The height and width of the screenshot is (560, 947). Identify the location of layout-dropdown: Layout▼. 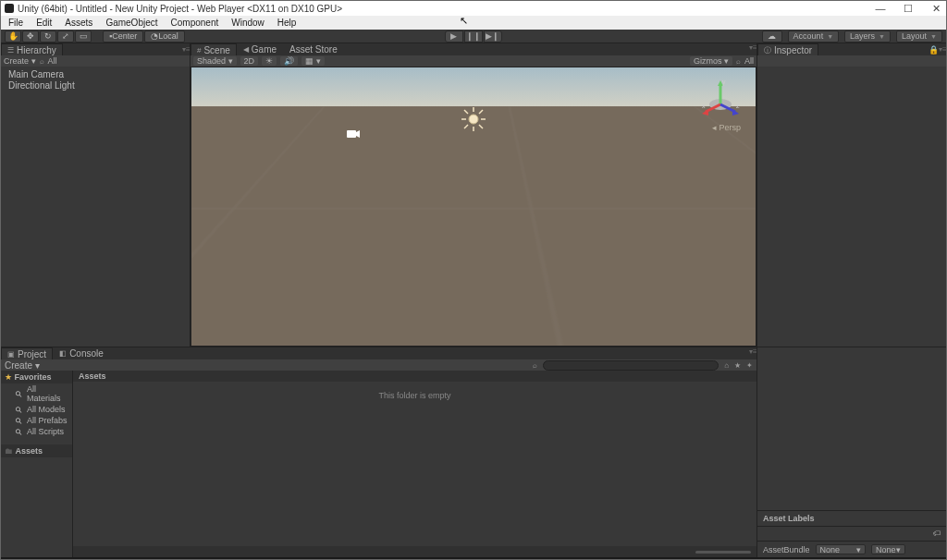
(919, 37).